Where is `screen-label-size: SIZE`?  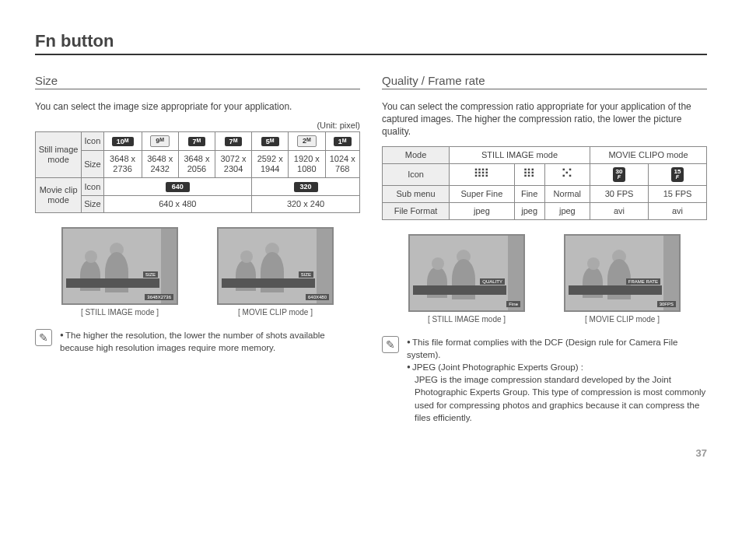 screen-label-size: SIZE is located at coordinates (151, 275).